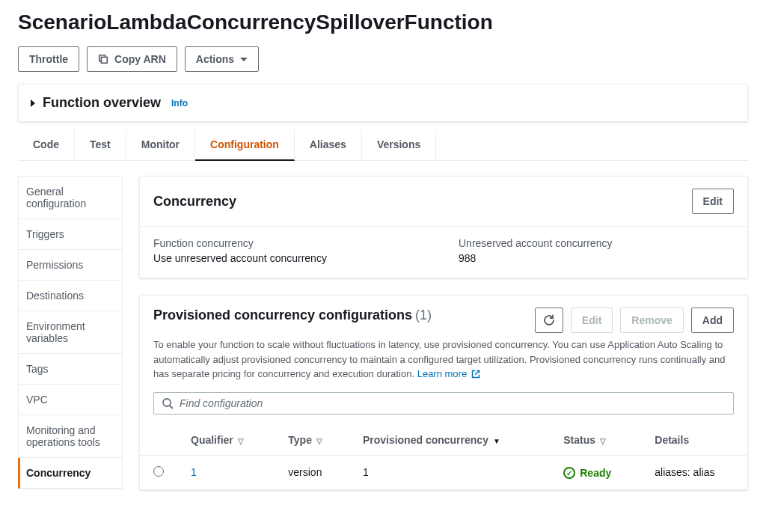 The height and width of the screenshot is (532, 766). What do you see at coordinates (450, 440) in the screenshot?
I see `col-provisioned: Provisioned concurrency▼` at bounding box center [450, 440].